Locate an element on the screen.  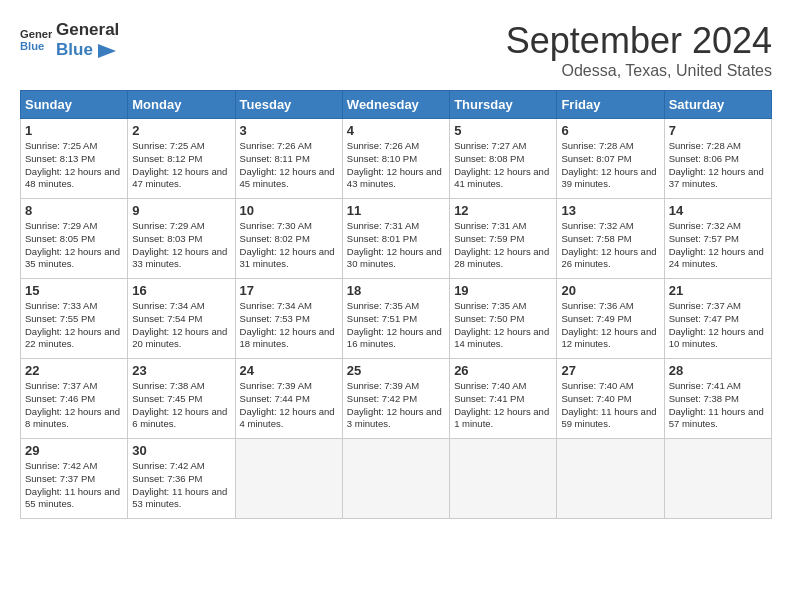
calendar-cell: 11Sunrise: 7:31 AMSunset: 8:01 PMDayligh… is located at coordinates (396, 239).